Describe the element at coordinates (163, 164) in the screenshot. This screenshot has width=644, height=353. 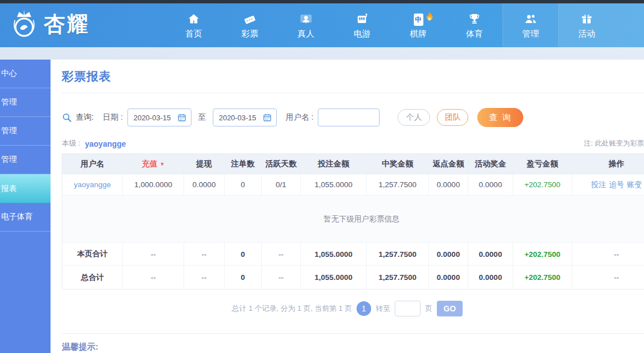
I see `sort-desc-icon: ▼` at that location.